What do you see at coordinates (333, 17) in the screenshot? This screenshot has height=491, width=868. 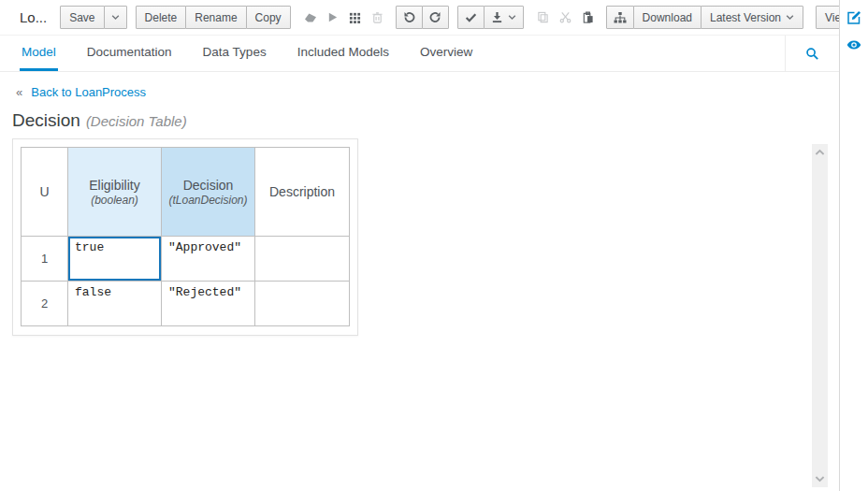 I see `play-icon` at bounding box center [333, 17].